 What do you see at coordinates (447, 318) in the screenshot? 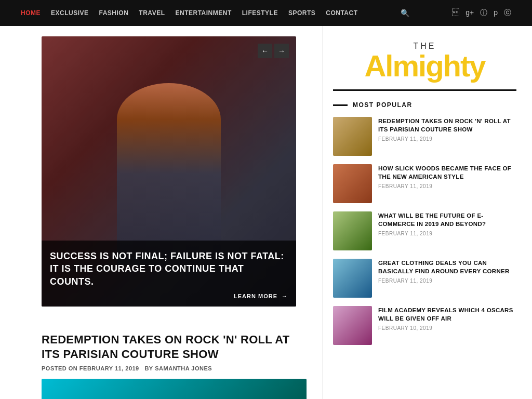
I see `popular-info-5: FILM ACADEMY REVEALS WHICH 4 OSCARS WILL…` at bounding box center [447, 318].